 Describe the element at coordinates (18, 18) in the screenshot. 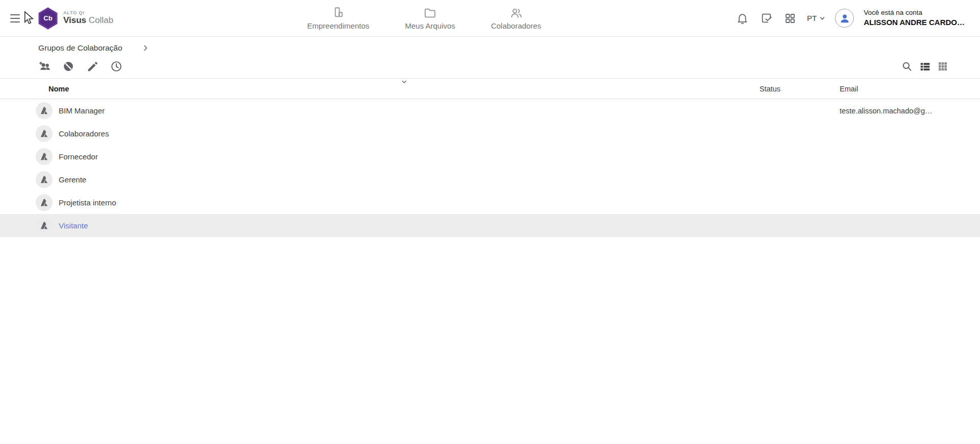

I see `hamburger-menu-icon` at that location.